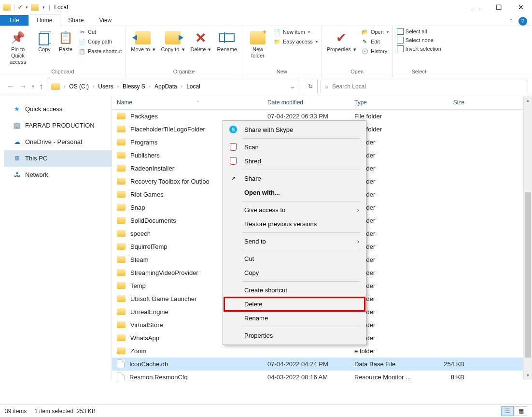 This screenshot has width=532, height=417. I want to click on search-box: ⌕, so click(424, 86).